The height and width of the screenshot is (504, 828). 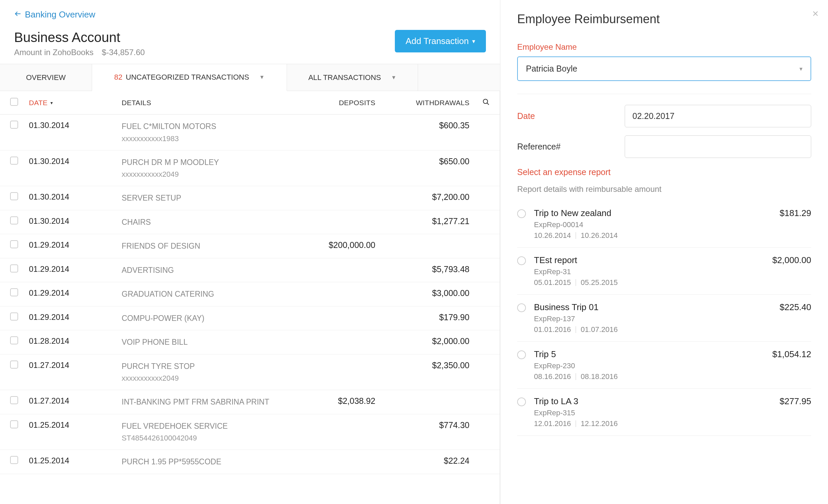 What do you see at coordinates (202, 103) in the screenshot?
I see `col-header-details: DETAILS` at bounding box center [202, 103].